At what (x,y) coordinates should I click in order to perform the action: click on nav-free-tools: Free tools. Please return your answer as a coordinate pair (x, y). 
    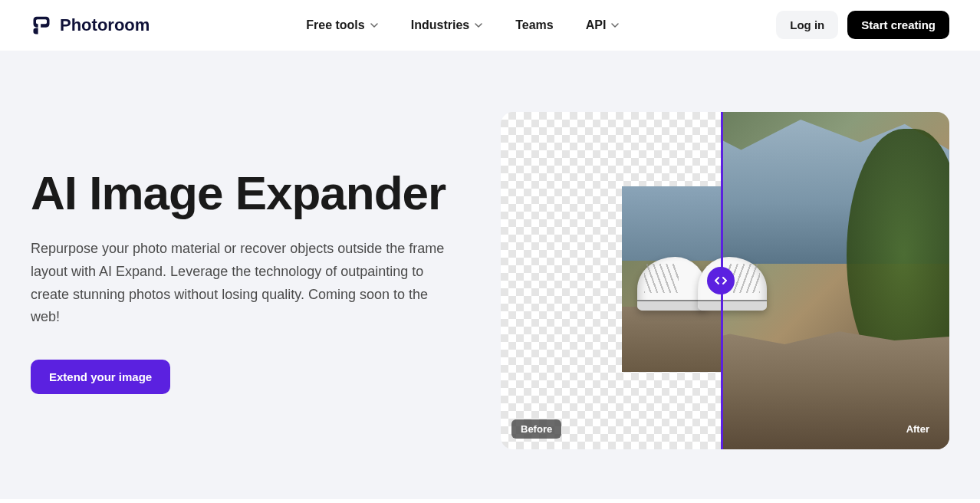
    Looking at the image, I should click on (342, 25).